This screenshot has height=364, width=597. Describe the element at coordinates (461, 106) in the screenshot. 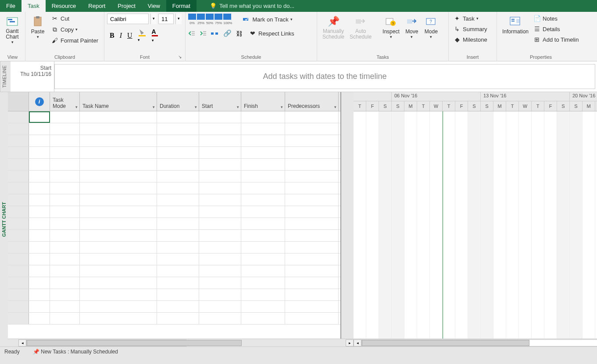

I see `day-header: F` at that location.